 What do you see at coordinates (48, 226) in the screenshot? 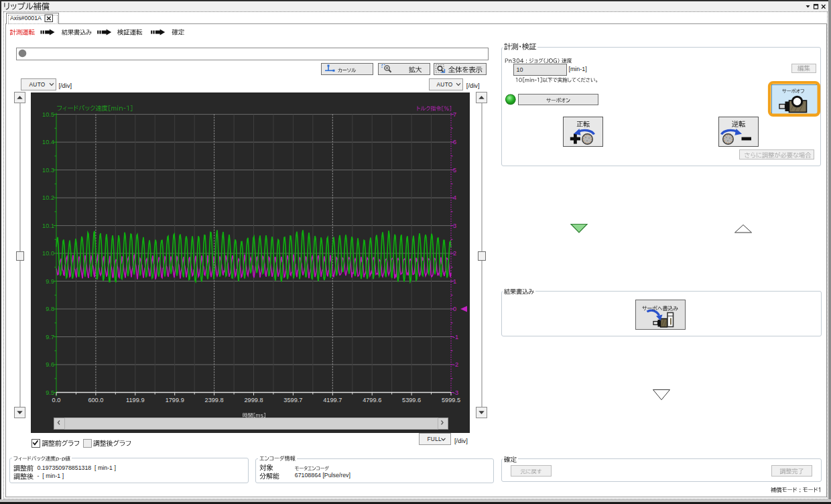
I see `svg-text: 10.1` at bounding box center [48, 226].